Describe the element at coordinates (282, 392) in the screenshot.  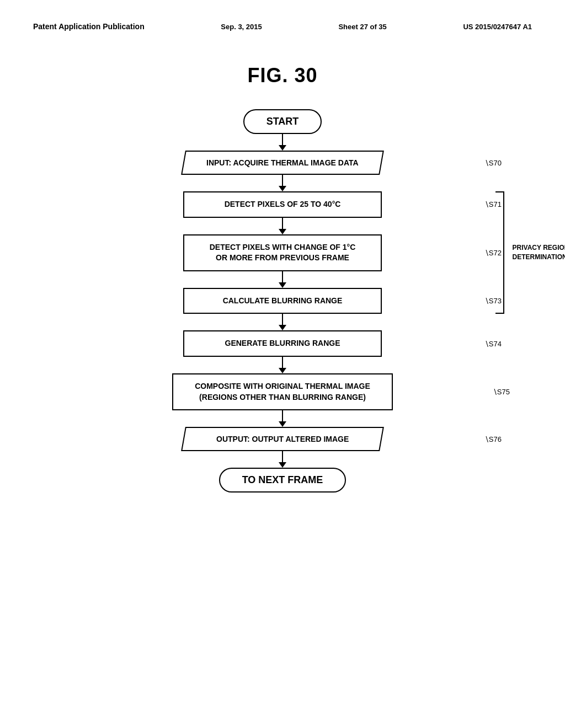
I see `step-s75-label: COMPOSITE WITH ORIGINAL THERMAL IMAGE(RE…` at that location.